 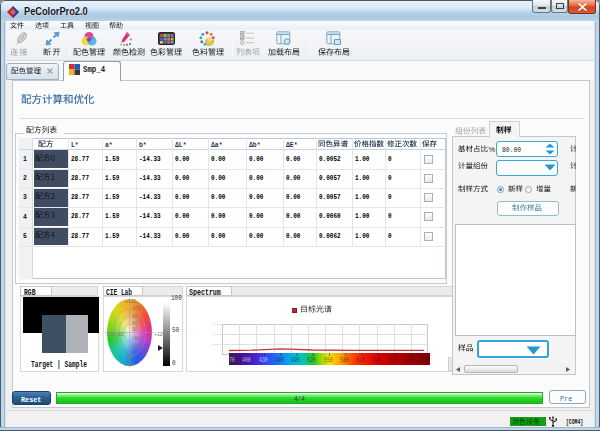 I want to click on svg-text: 30, so click(x=135, y=329).